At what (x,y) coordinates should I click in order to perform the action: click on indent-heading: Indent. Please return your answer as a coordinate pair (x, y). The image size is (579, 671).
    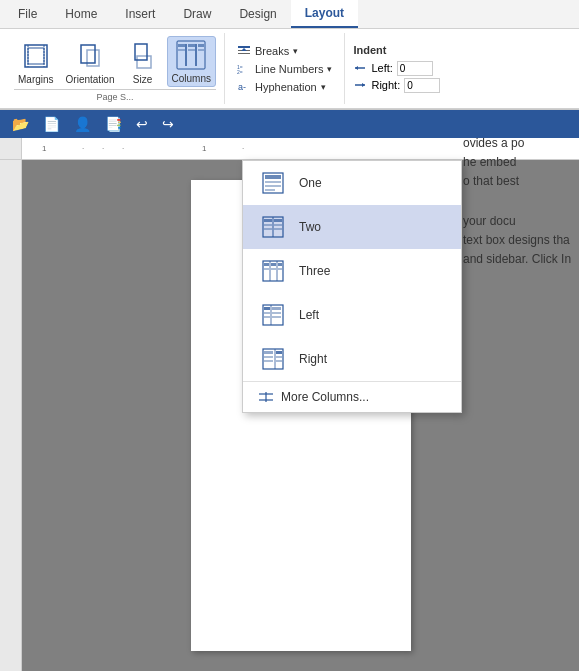
    Looking at the image, I should click on (396, 50).